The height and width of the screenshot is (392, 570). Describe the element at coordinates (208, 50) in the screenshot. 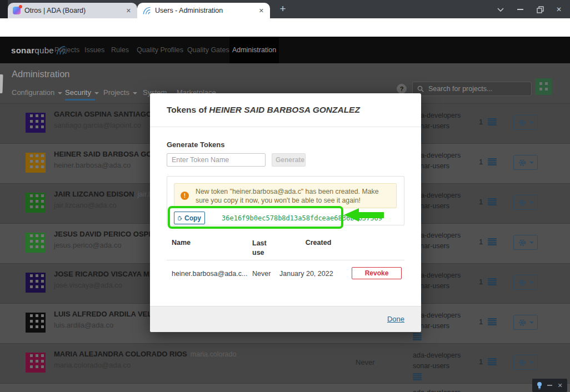

I see `nav-item-quality-gates: Quality Gates` at that location.